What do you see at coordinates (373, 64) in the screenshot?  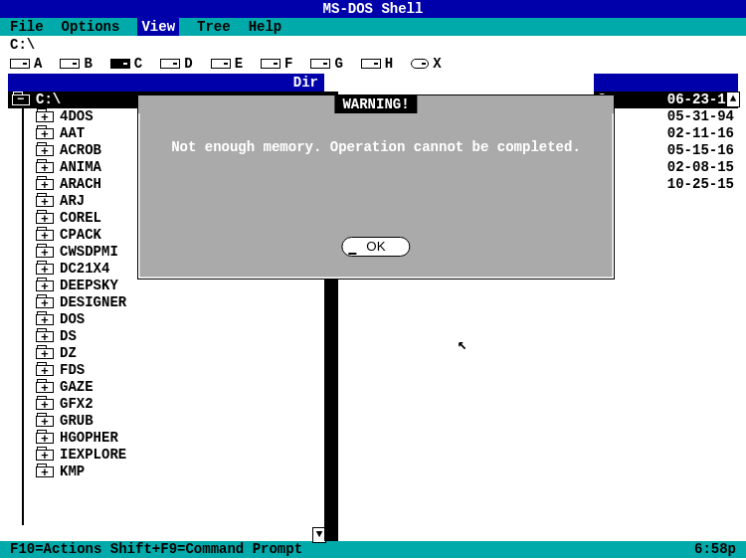 I see `drive-bar: ABCDEFGHX` at bounding box center [373, 64].